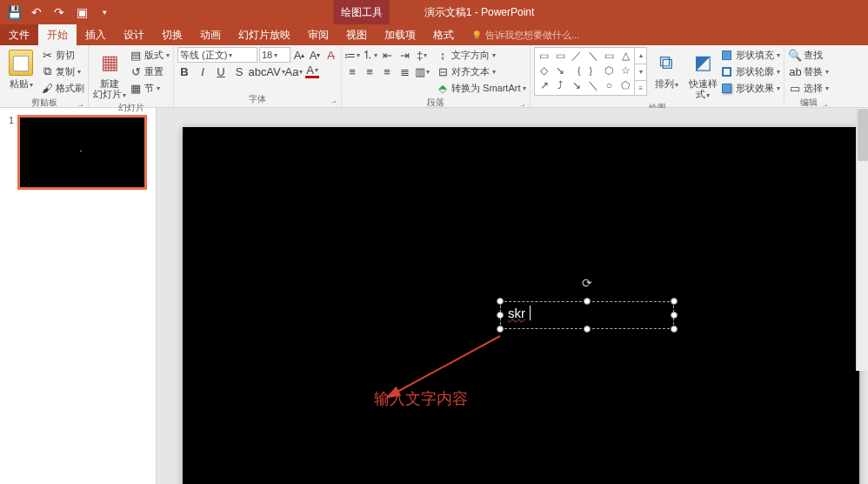 The height and width of the screenshot is (484, 868). What do you see at coordinates (500, 315) in the screenshot?
I see `resize-handle-w` at bounding box center [500, 315].